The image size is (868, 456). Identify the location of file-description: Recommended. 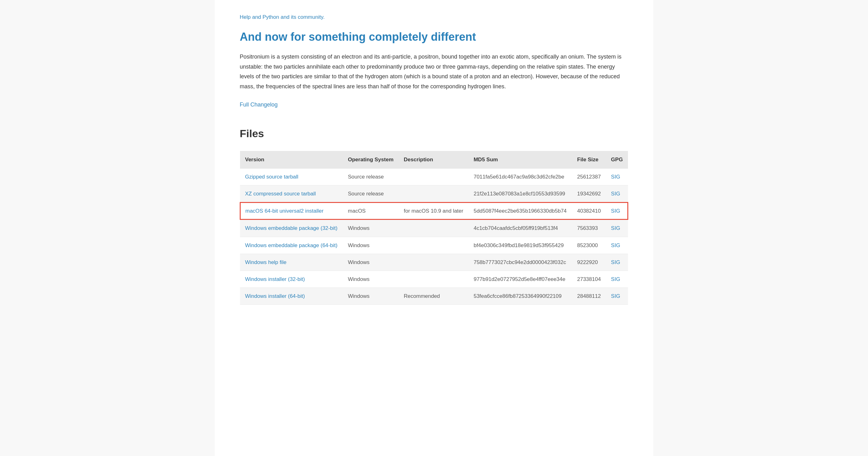
(434, 296).